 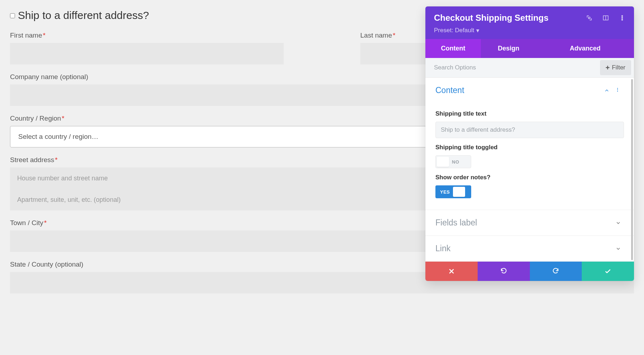 What do you see at coordinates (147, 54) in the screenshot?
I see `first-name-field` at bounding box center [147, 54].